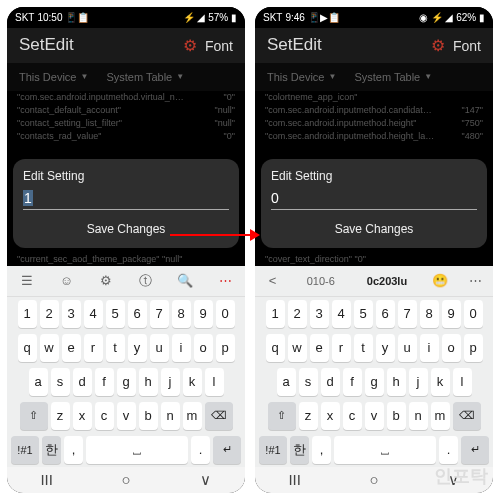 This screenshot has height=500, width=500. Describe the element at coordinates (386, 314) in the screenshot. I see `key-6: 6` at that location.